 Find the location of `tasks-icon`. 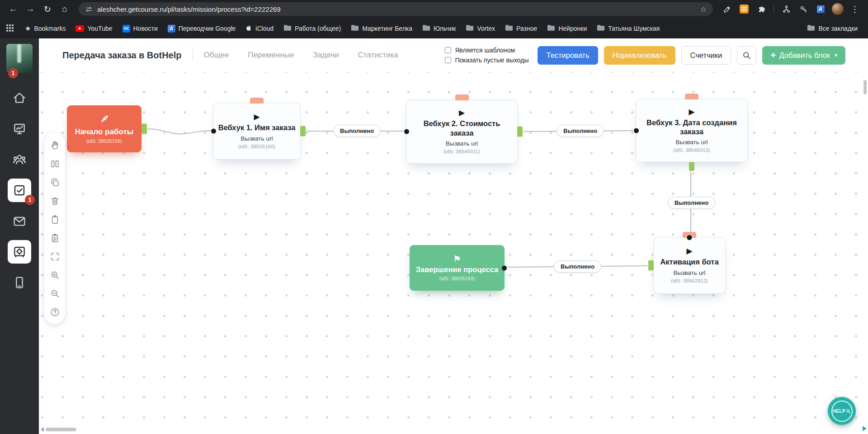

tasks-icon is located at coordinates (19, 190).